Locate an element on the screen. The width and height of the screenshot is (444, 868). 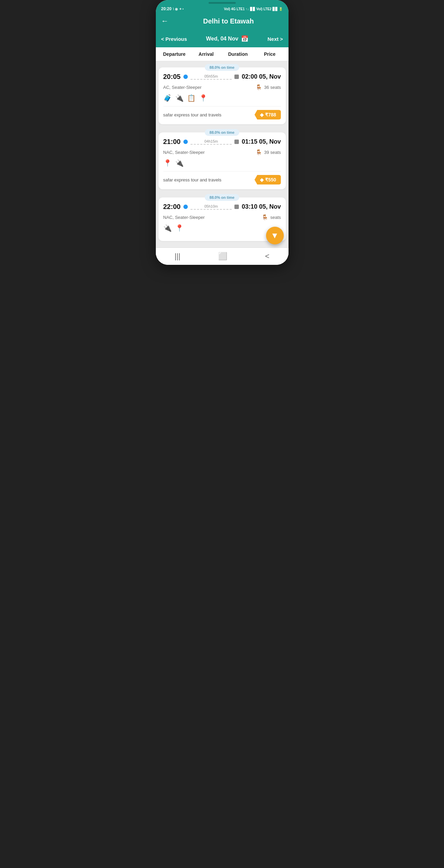
duration-1: 05h55m is located at coordinates (211, 76).